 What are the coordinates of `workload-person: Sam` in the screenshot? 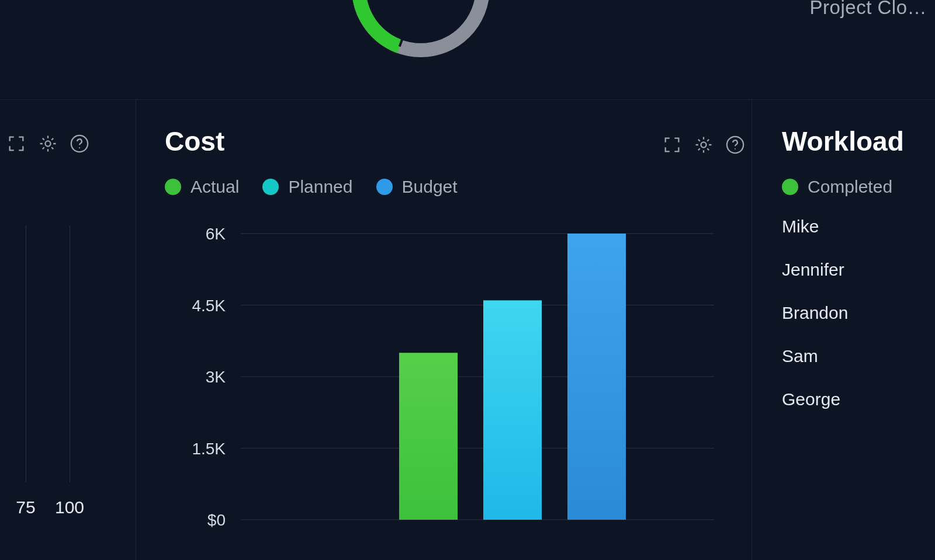 It's located at (815, 356).